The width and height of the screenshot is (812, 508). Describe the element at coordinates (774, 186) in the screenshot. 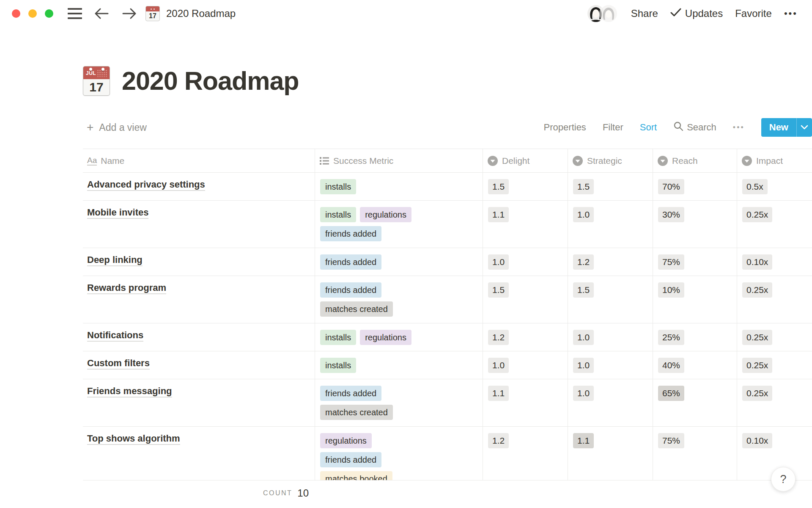

I see `impact-cell: 0.5x` at that location.